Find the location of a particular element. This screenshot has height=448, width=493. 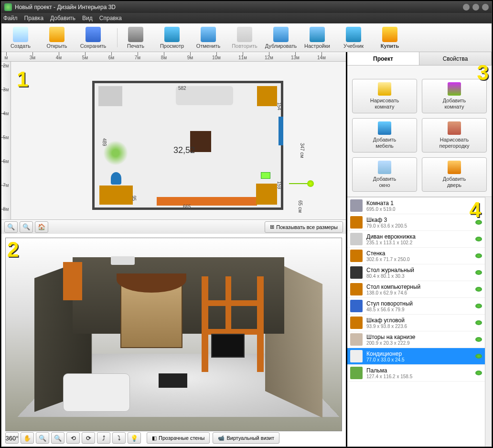

gear-icon is located at coordinates (317, 34).